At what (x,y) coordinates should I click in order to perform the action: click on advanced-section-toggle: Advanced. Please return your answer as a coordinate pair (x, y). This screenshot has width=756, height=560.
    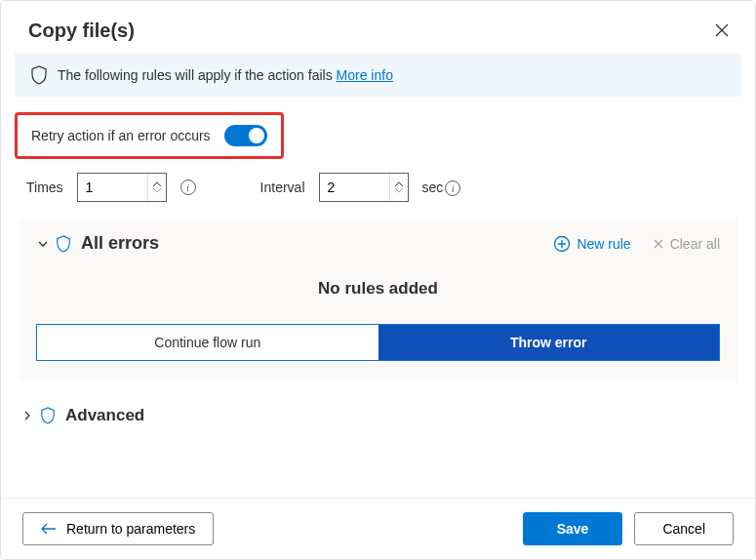
    Looking at the image, I should click on (378, 416).